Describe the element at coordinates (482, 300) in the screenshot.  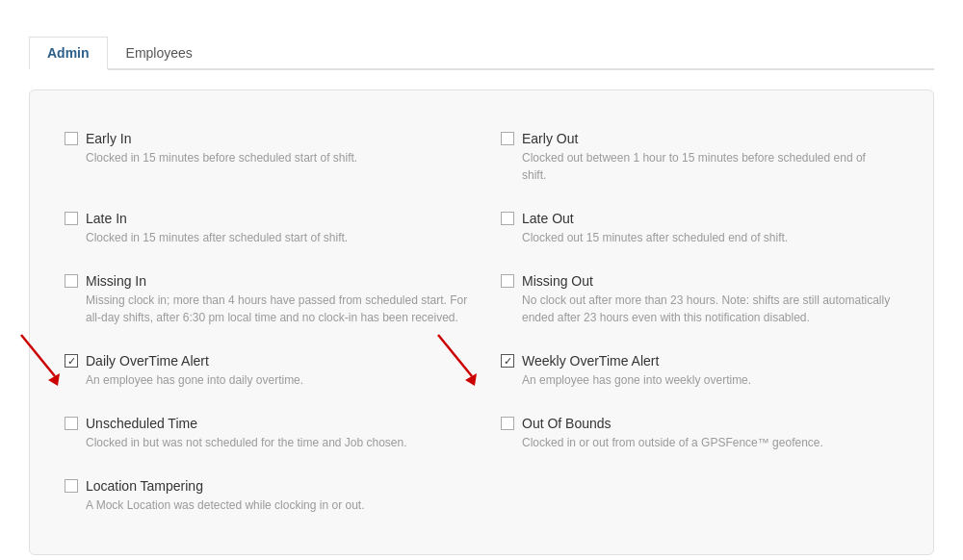
I see `notification-row: Missing InMissing clock in; more than 4 …` at that location.